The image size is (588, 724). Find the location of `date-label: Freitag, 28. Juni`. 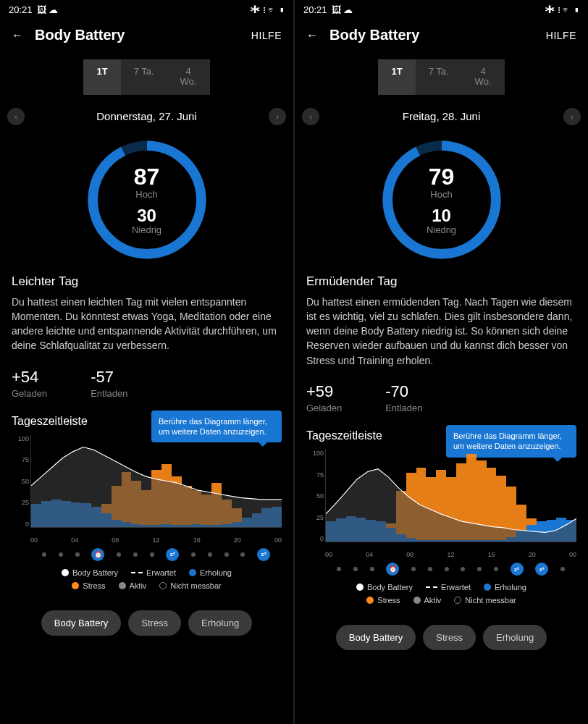

date-label: Freitag, 28. Juni is located at coordinates (442, 116).